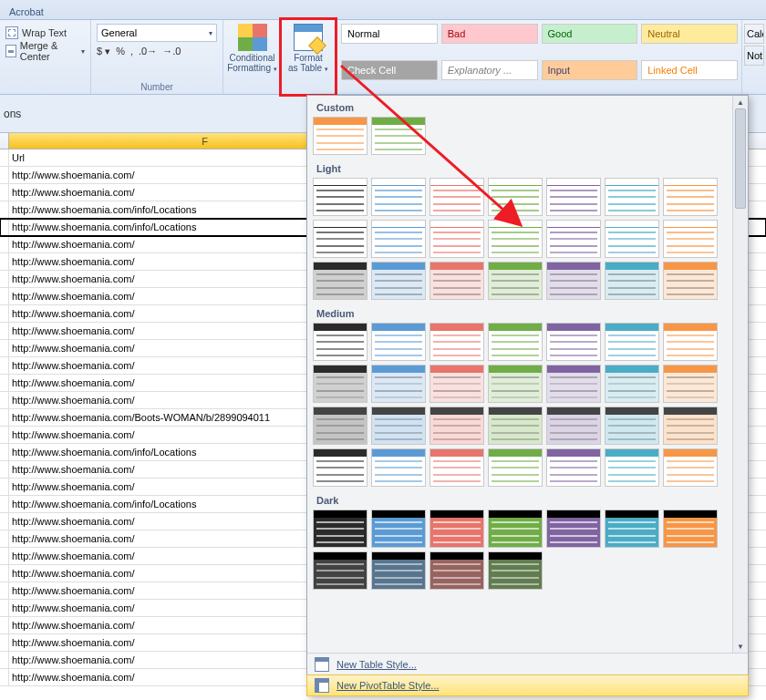  I want to click on style-note: Not, so click(754, 56).